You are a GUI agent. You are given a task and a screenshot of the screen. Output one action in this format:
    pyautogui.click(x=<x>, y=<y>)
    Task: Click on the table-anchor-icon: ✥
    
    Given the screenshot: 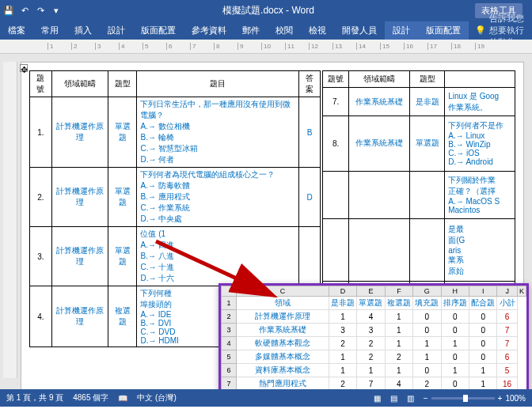 What is the action you would take?
    pyautogui.click(x=24, y=68)
    